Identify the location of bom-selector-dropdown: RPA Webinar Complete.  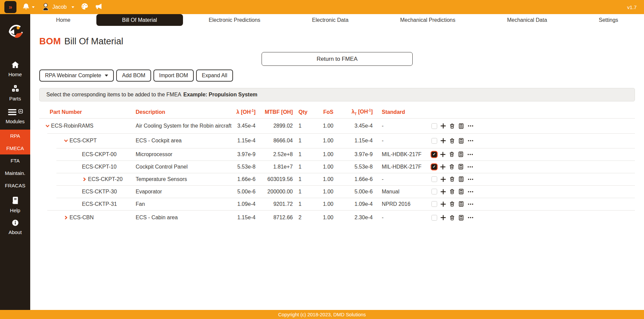
(77, 76).